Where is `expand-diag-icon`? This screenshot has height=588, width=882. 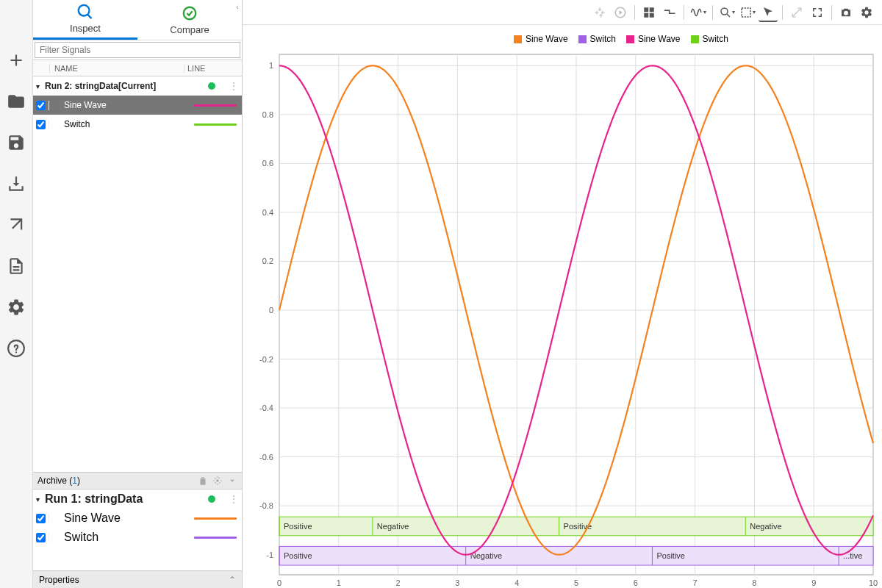
expand-diag-icon is located at coordinates (797, 12).